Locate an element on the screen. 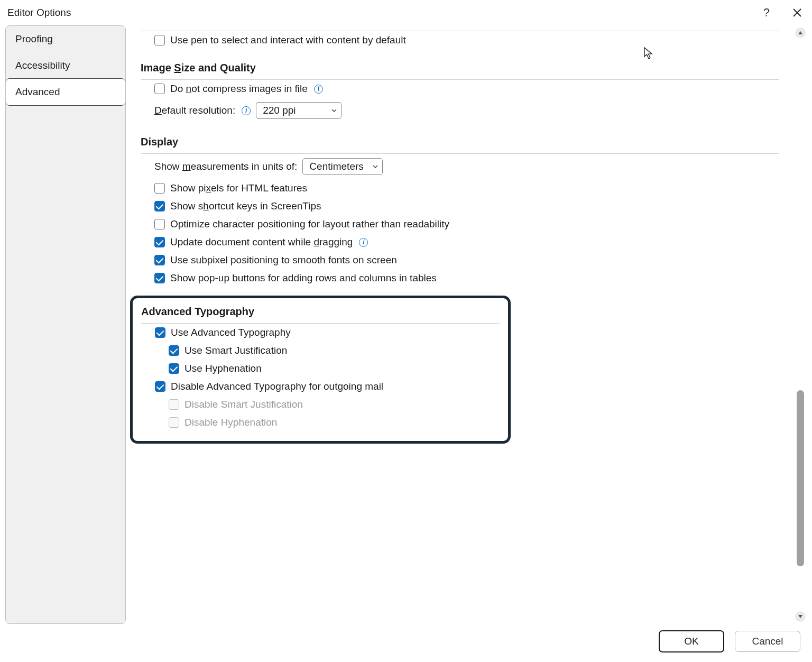  titlebar-actions: ? is located at coordinates (783, 13).